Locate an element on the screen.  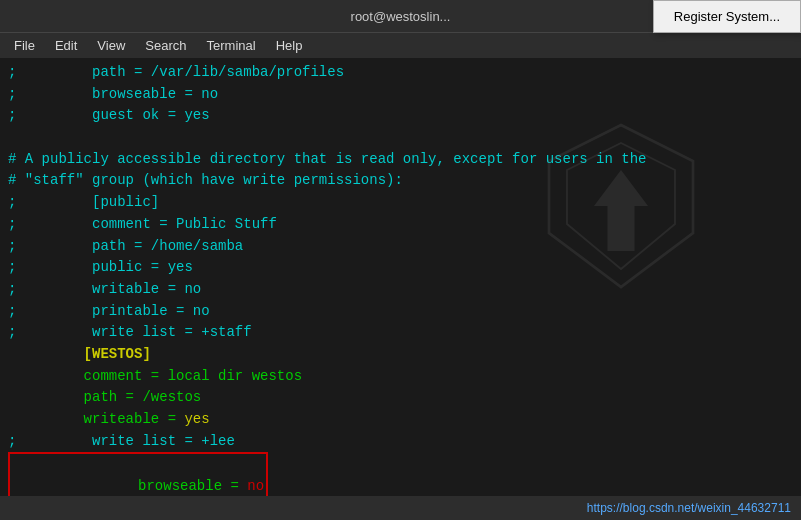
code-line: writeable = yes is located at coordinates (400, 420).